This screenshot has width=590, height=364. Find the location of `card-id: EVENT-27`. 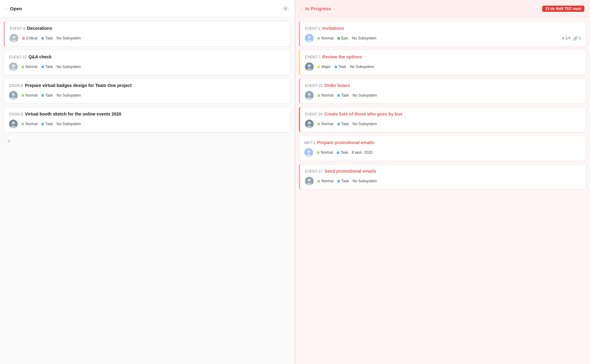

card-id: EVENT-27 is located at coordinates (314, 171).